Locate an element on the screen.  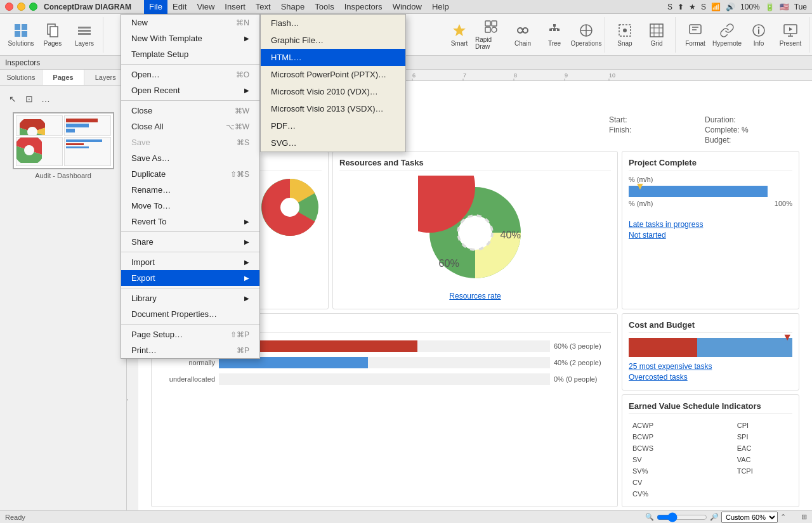
menu-insert: Insert is located at coordinates (235, 7).